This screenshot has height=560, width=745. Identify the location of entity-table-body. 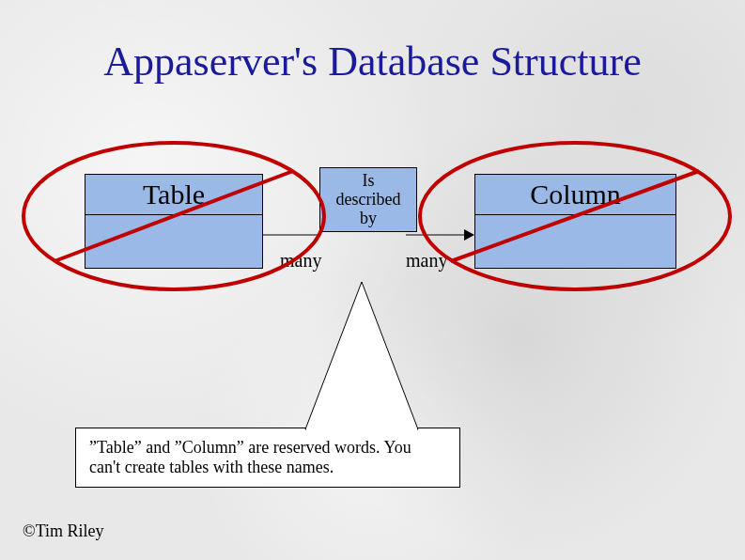
(174, 241).